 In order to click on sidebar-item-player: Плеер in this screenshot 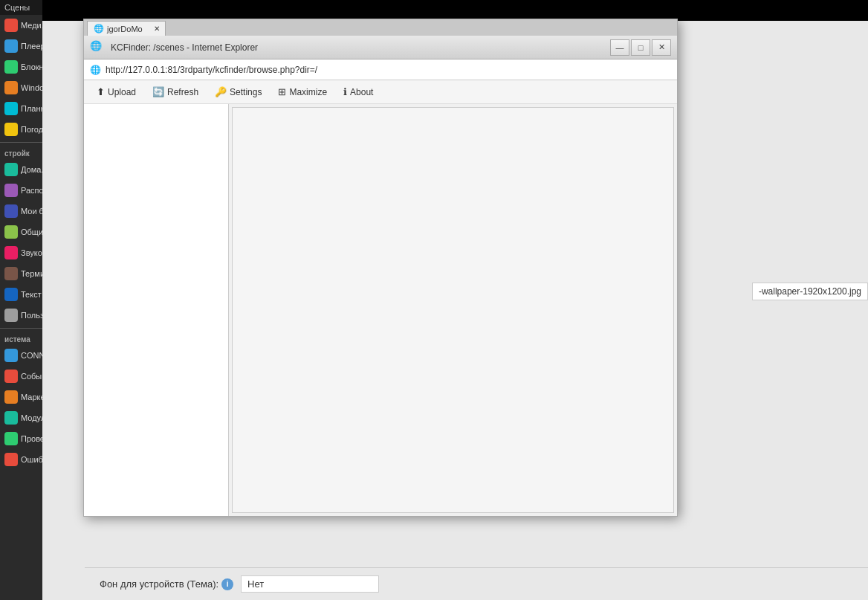, I will do `click(21, 46)`.